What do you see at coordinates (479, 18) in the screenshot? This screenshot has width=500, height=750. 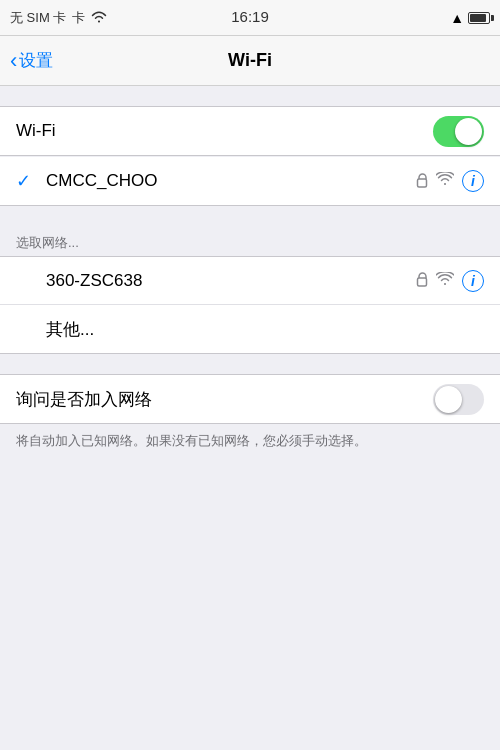 I see `battery-icon` at bounding box center [479, 18].